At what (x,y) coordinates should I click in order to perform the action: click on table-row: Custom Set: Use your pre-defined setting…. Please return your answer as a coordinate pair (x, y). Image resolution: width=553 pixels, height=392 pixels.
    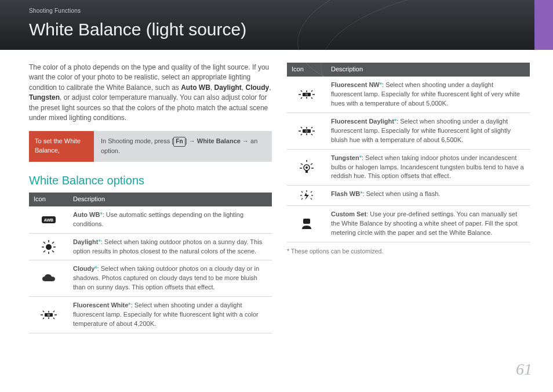
    Looking at the image, I should click on (408, 224).